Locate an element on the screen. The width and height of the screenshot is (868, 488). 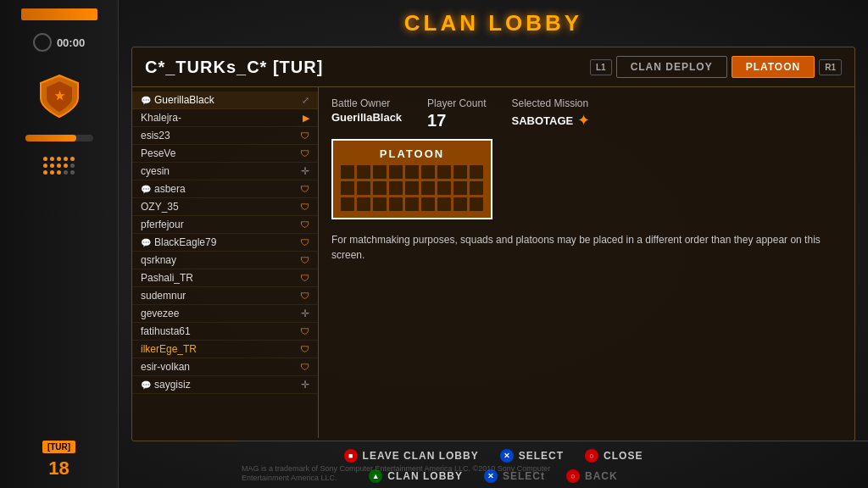
selected-mission-value: SABOTAGE is located at coordinates (542, 120).